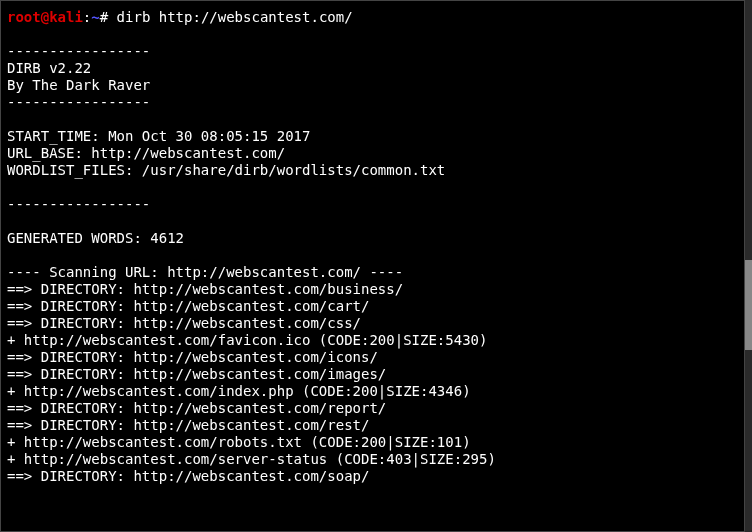 This screenshot has height=532, width=752. I want to click on output-result-line: + http://webscantest.com/index.php (CODE…, so click(372, 392).